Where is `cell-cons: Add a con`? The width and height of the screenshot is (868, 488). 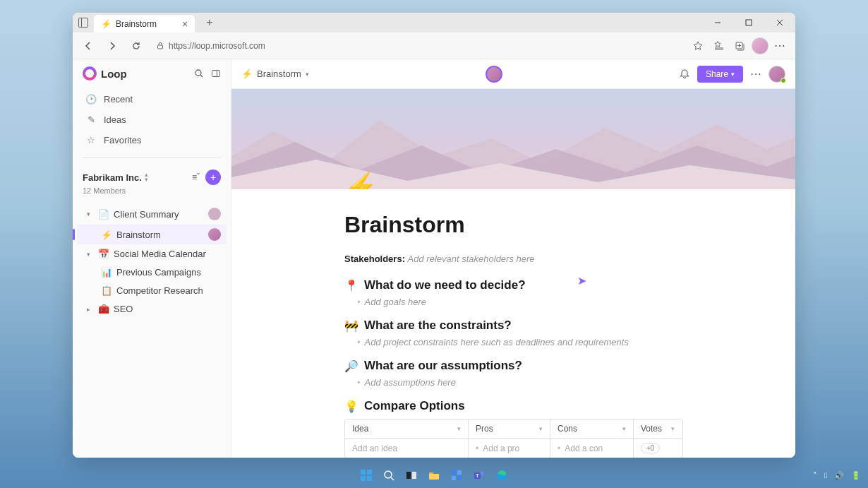
cell-cons: Add a con is located at coordinates (592, 448).